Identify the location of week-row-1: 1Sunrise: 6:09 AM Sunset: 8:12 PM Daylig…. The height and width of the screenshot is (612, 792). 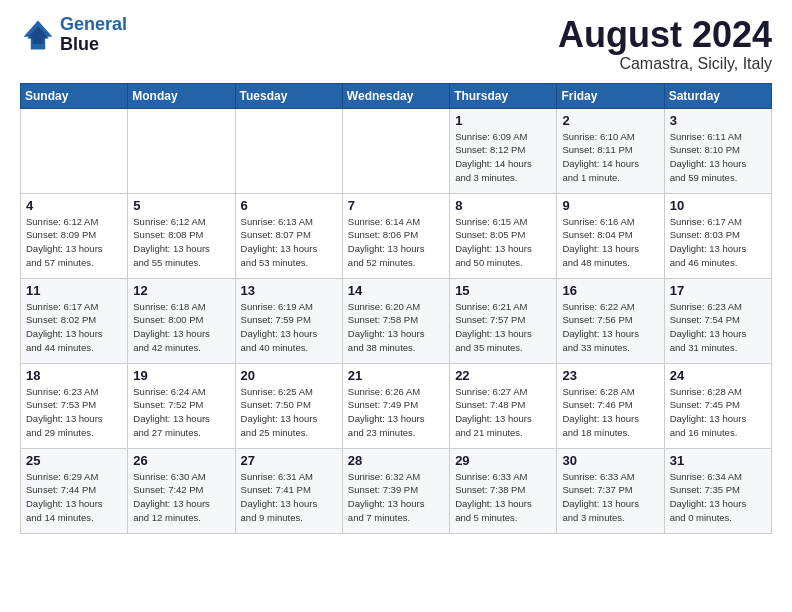
(396, 150).